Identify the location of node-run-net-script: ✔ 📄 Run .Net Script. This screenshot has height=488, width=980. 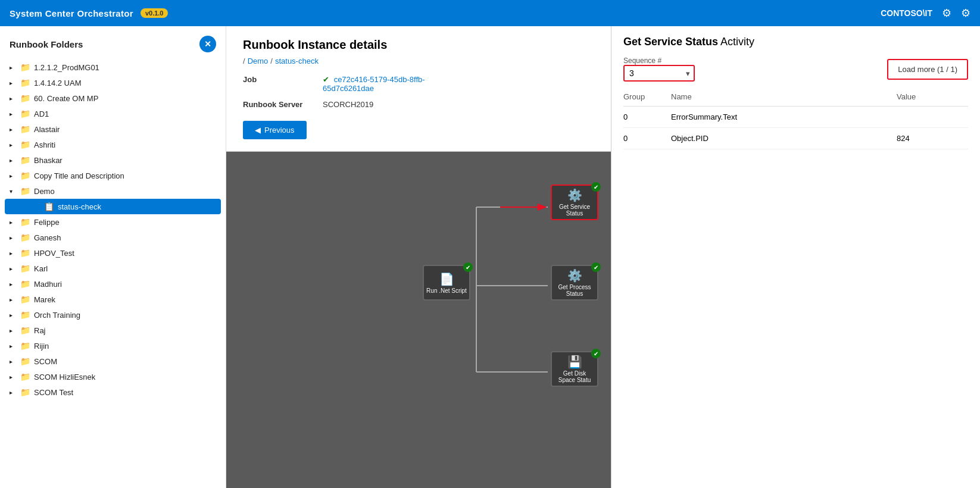
(447, 283).